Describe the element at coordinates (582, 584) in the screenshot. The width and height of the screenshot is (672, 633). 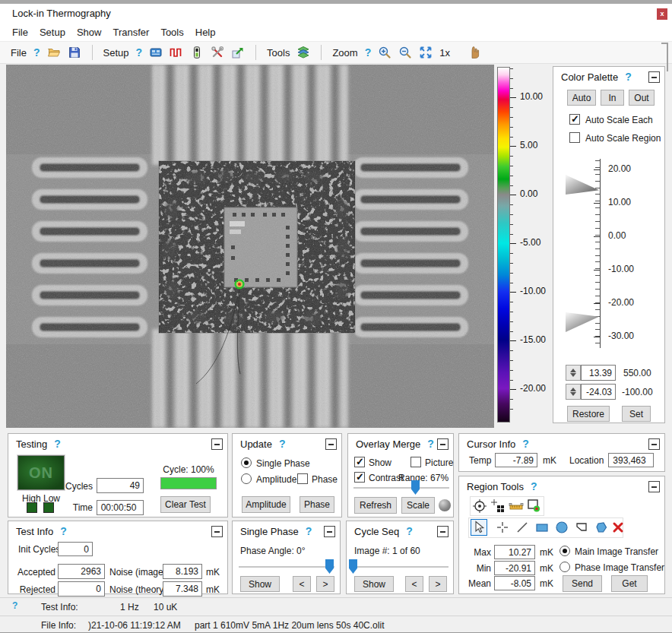
I see `send-button: Send` at that location.